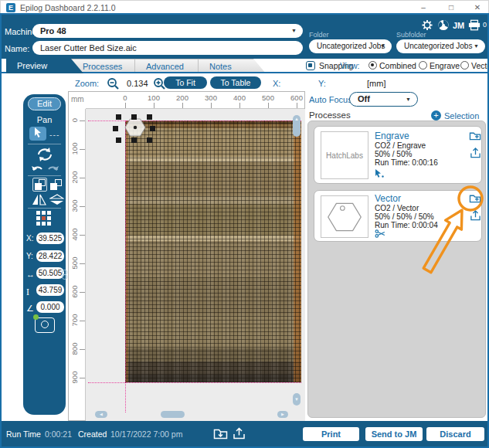  I want to click on gear-icon, so click(427, 25).